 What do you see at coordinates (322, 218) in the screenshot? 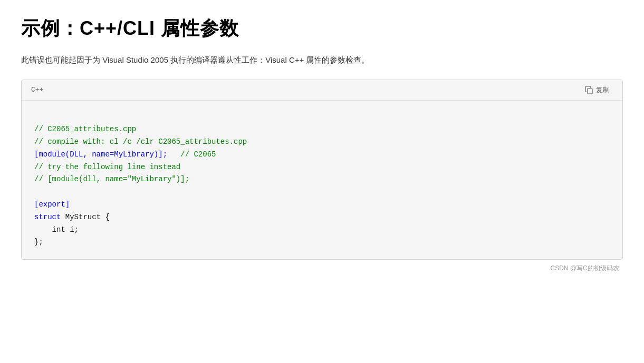
I see `code-line-7: struct MyStruct {` at bounding box center [322, 218].